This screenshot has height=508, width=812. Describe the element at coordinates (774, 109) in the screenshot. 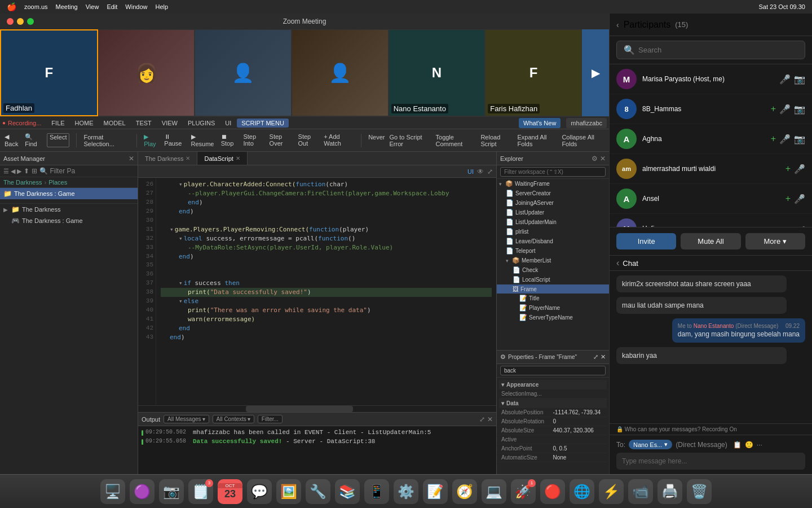

I see `add-icon-hammas: +` at that location.